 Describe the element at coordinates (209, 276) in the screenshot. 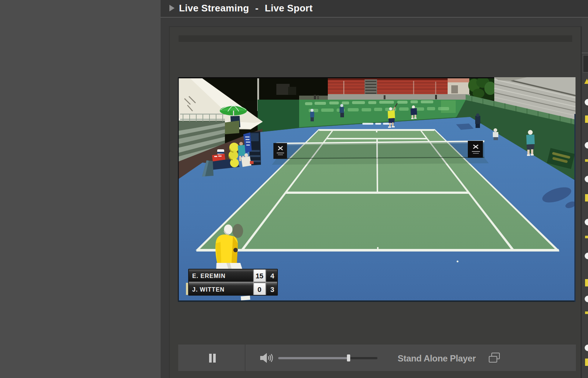

I see `svg-text: E. EREMIN` at that location.